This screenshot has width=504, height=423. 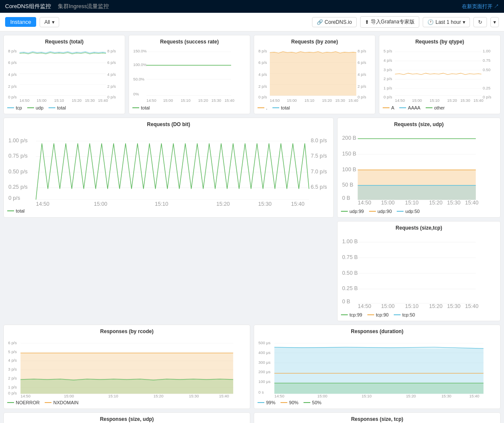 I want to click on chart-svg-responses-rcode: 6 p/s 5 p/s 4 p/s 3 p/s 2 p/s 1 p/s 0 p/…, so click(x=127, y=367).